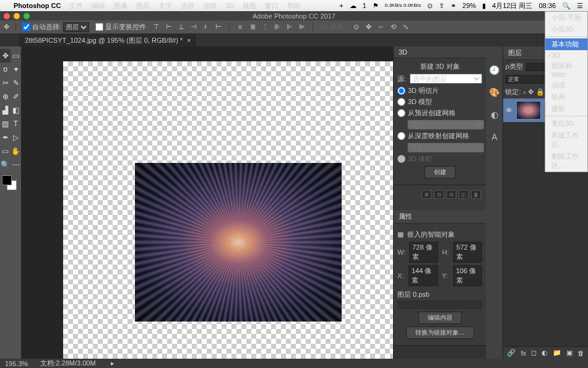  I want to click on color-icon: 🎨, so click(495, 93).